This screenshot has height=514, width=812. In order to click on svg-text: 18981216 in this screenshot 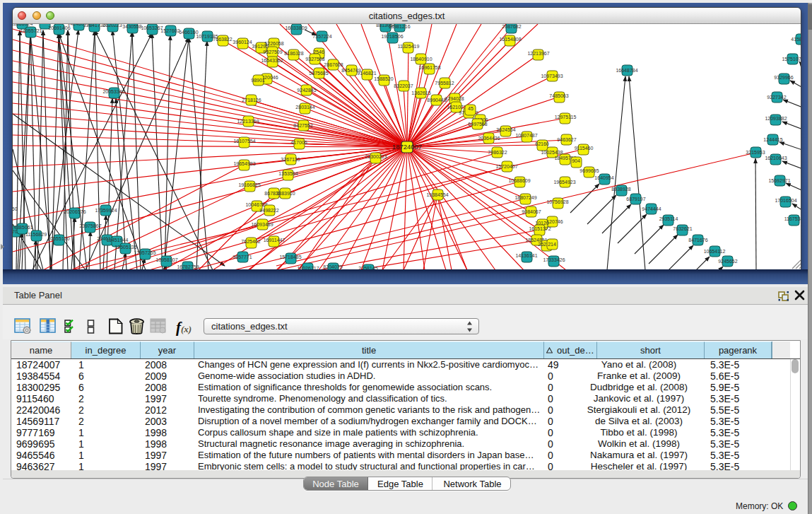, I will do `click(399, 27)`.